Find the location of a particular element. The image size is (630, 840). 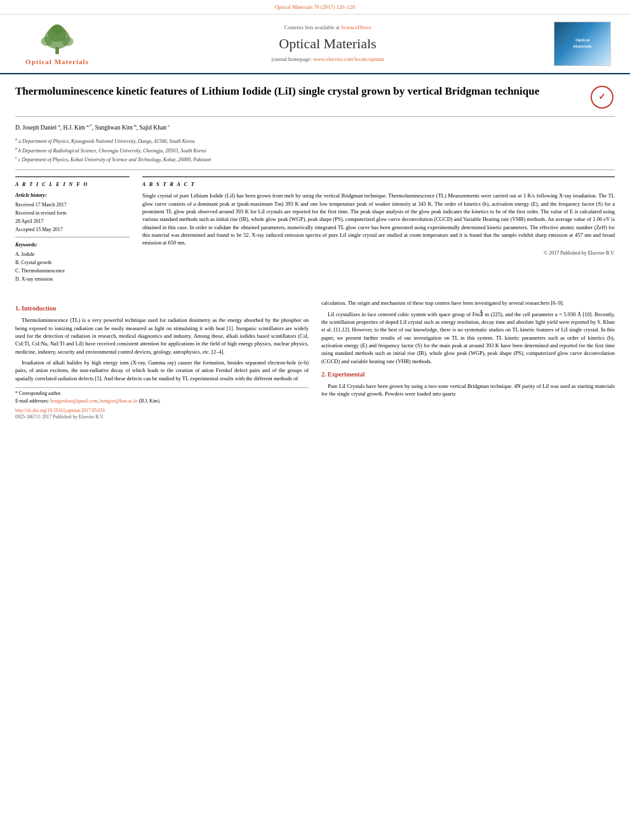

homepage-link: www.elsevier.com/locate/optmat is located at coordinates (348, 59).